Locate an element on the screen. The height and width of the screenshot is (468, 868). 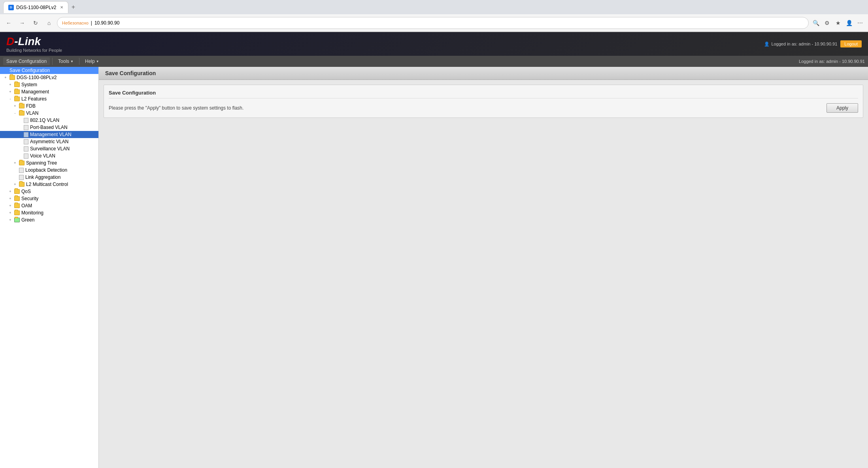
logo-tagline: Building Networks for People is located at coordinates (34, 50).